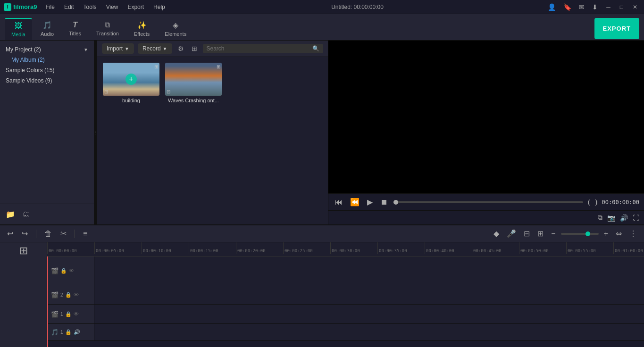 Image resolution: width=644 pixels, height=347 pixels. Describe the element at coordinates (85, 234) in the screenshot. I see `settings-button: ≡` at that location.